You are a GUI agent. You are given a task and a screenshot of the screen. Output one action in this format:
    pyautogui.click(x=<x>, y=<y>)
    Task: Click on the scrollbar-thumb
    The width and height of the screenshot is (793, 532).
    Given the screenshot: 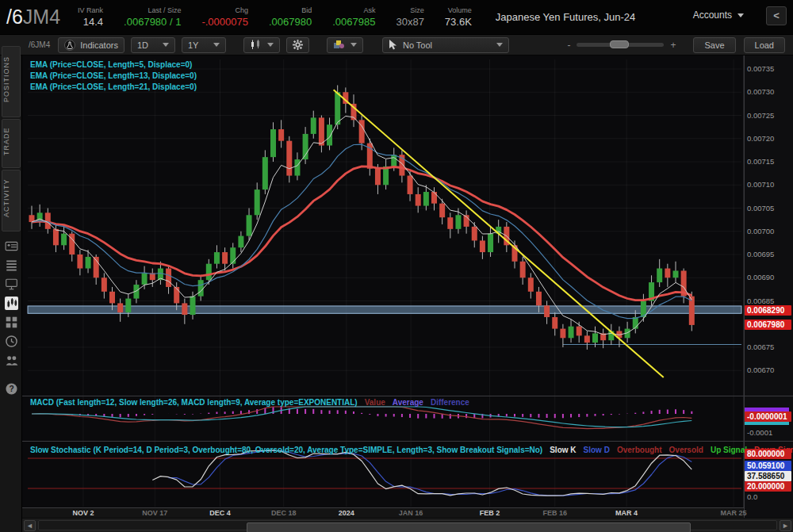 What is the action you would take?
    pyautogui.click(x=469, y=527)
    